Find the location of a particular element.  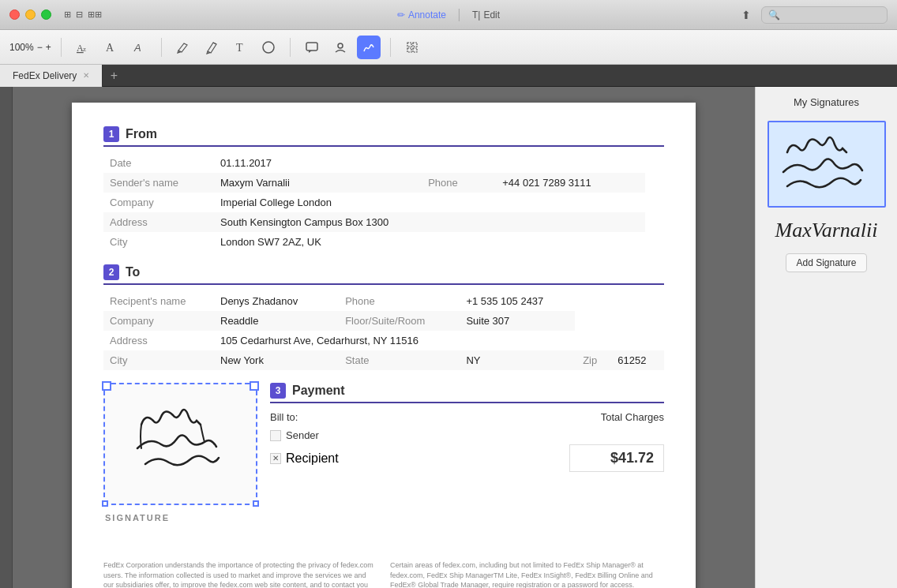

sender-value: Maxym Varnalii is located at coordinates (305, 183).